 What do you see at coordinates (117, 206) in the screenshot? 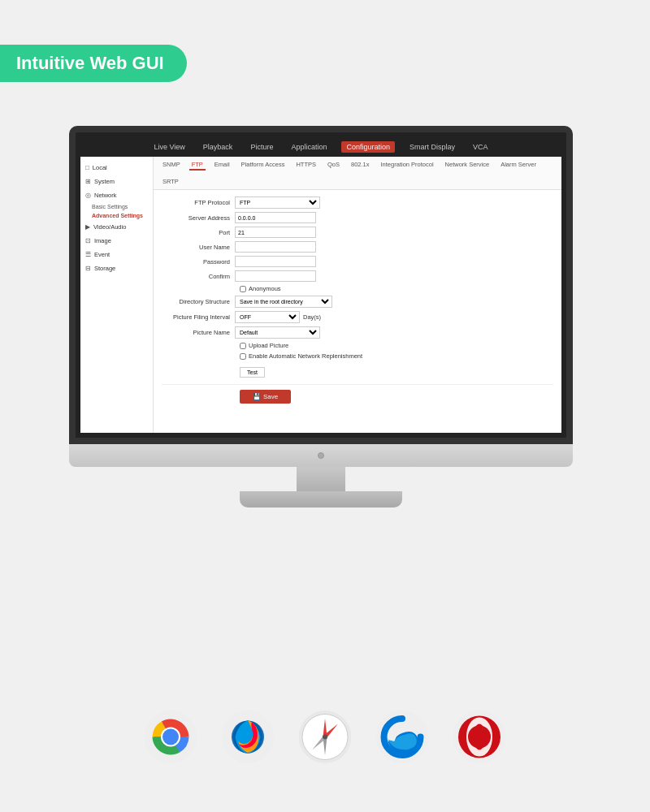
I see `sidebar-item-basic-settings: Basic Settings` at bounding box center [117, 206].